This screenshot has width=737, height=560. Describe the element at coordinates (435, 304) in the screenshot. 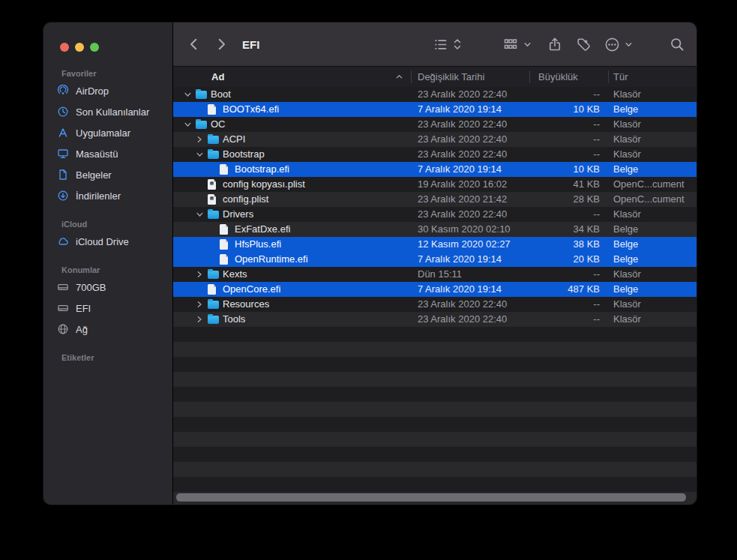

I see `file-row-resources: Resources23 Aralık 2020 22:40--Klasör` at that location.